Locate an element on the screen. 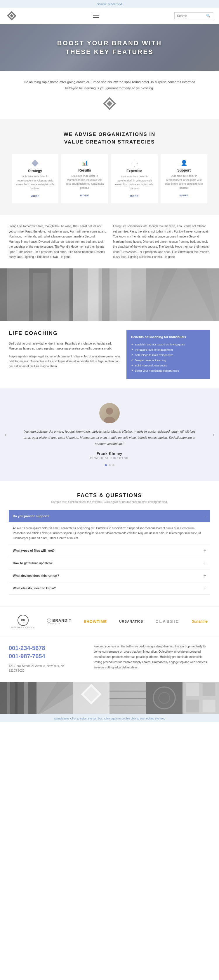 Image resolution: width=219 pixels, height=980 pixels. two-col-right: Living Life Tomorrow's fate, though thou… is located at coordinates (161, 242).